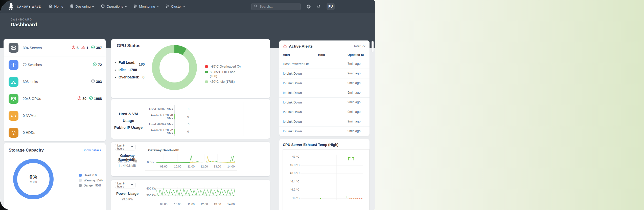 The height and width of the screenshot is (210, 644). I want to click on gpu-stats-list: Full Load:180 Idle:1788 Overloaded:0, so click(130, 70).